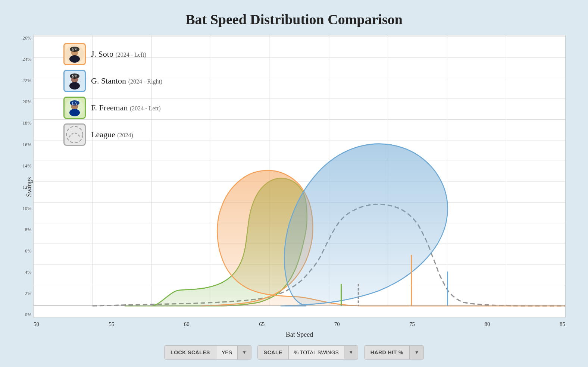  Describe the element at coordinates (294, 352) in the screenshot. I see `bottom-controls: LOCK SCALES YES ▼ SCALE % TOTAL SWINGS ▼…` at that location.